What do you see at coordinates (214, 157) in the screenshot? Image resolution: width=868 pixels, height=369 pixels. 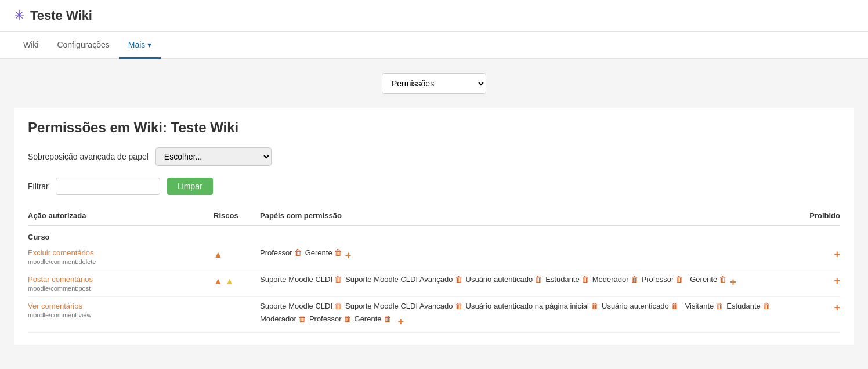 I see `role-override-select: Escolher...` at bounding box center [214, 157].